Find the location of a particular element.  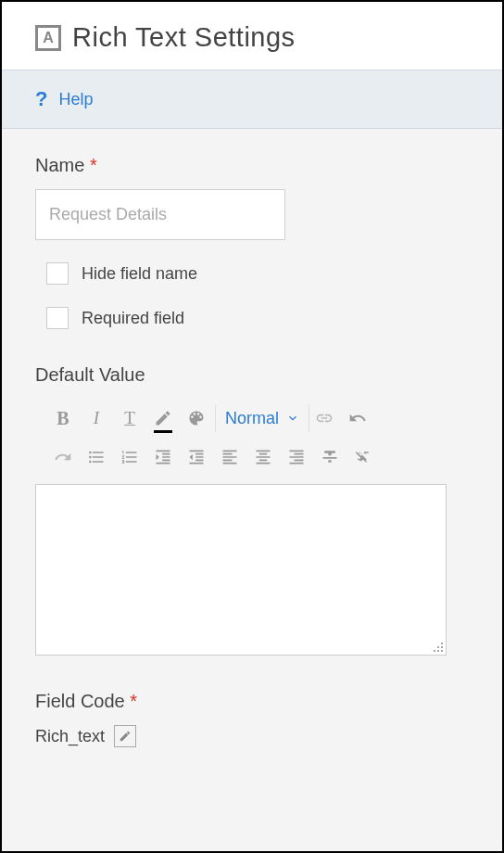

align-right-button is located at coordinates (296, 457).